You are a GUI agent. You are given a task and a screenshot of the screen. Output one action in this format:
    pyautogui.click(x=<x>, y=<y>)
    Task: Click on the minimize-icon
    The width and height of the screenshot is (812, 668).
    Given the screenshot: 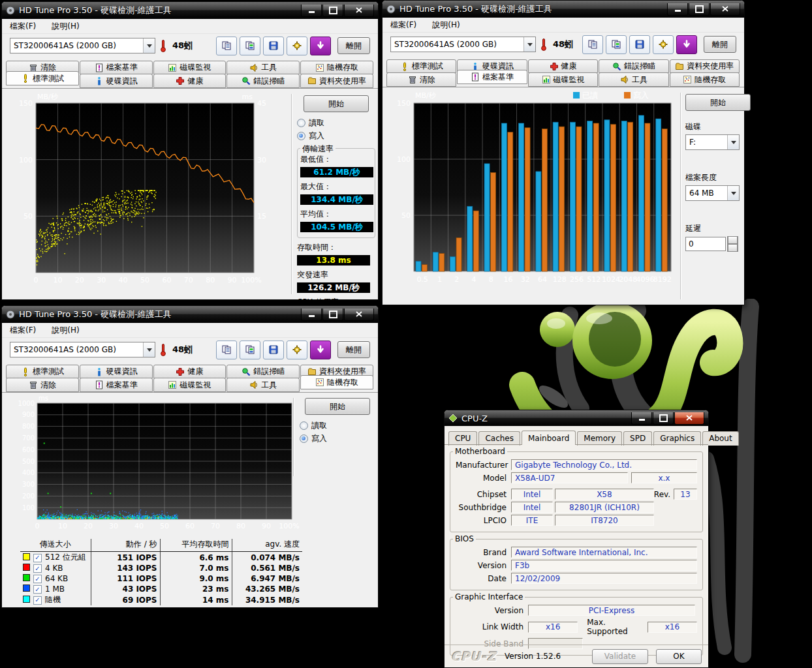 What is the action you would take?
    pyautogui.click(x=642, y=420)
    